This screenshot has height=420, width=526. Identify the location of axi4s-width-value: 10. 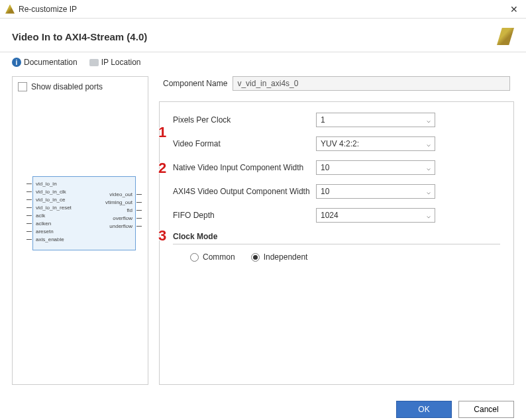
(325, 191).